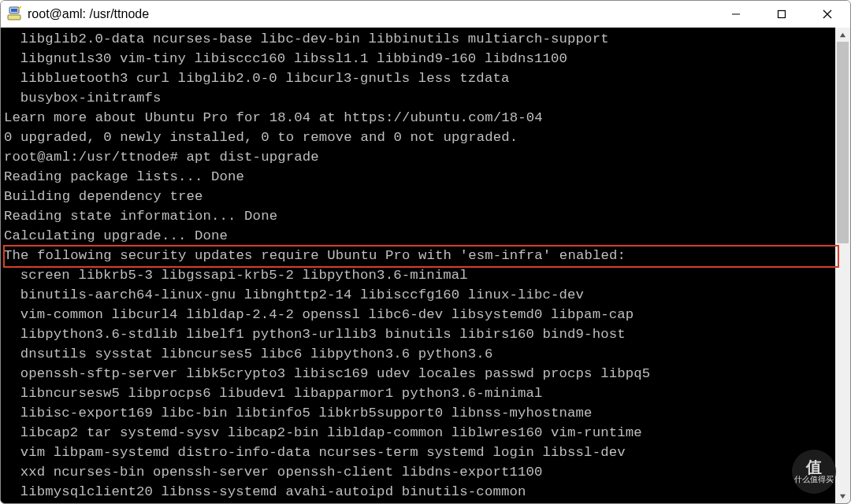  I want to click on terminal-line: libpython3.6-stdlib libelf1 python3-urll…, so click(418, 334).